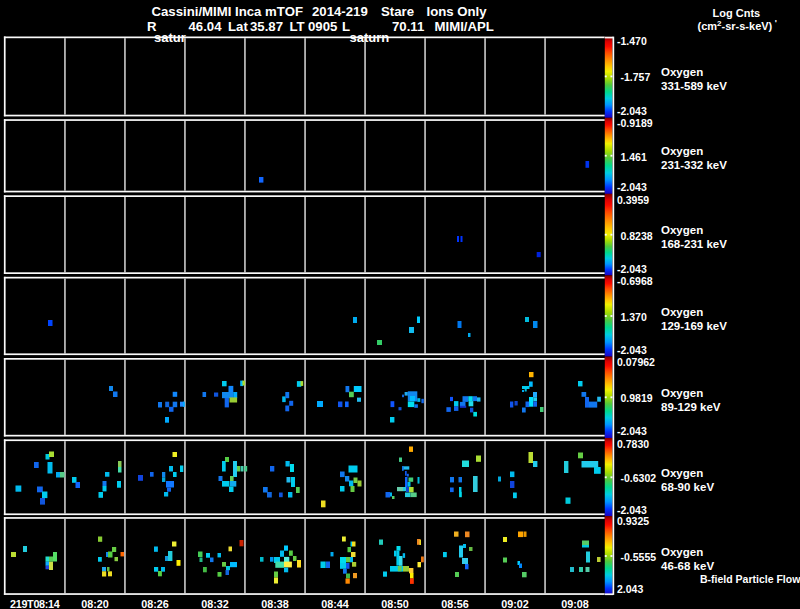  What do you see at coordinates (688, 487) in the screenshot?
I see `svg-text: 68-90 keV` at bounding box center [688, 487].